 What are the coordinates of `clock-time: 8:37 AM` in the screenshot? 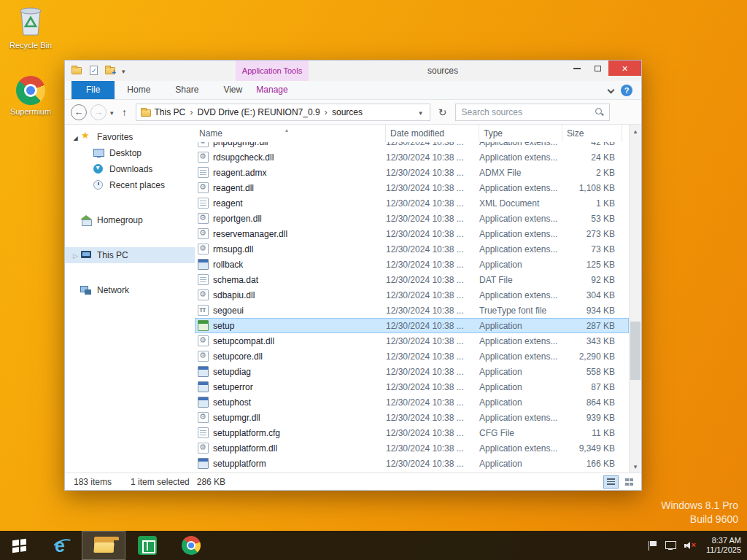 It's located at (724, 541).